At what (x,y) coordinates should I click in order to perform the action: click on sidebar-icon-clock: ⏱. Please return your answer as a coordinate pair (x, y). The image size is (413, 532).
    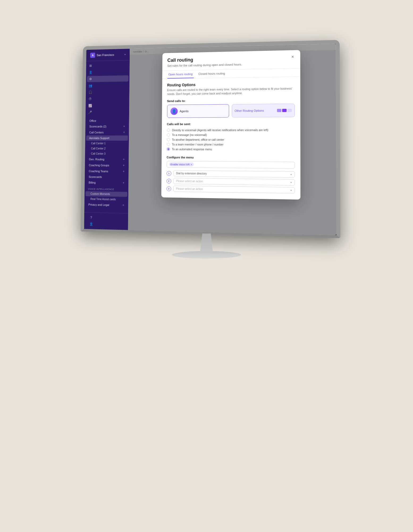
    Looking at the image, I should click on (107, 99).